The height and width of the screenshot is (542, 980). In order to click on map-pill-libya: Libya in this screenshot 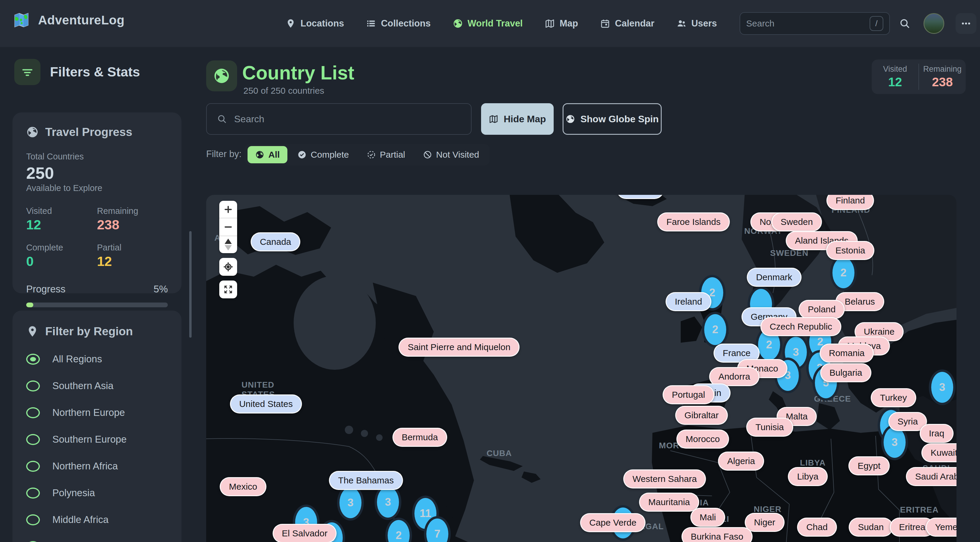, I will do `click(808, 477)`.